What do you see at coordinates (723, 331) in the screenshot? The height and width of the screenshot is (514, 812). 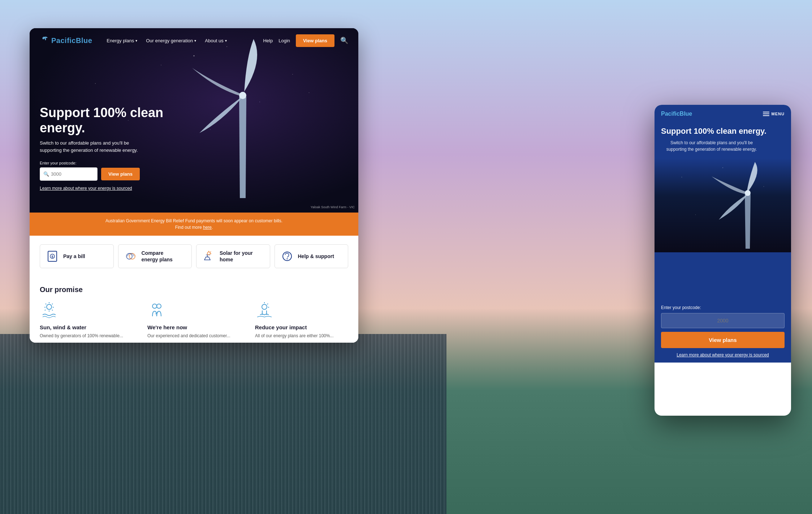 I see `mobile-postcode-section: Enter your postcode: View plans Learn mo…` at bounding box center [723, 331].